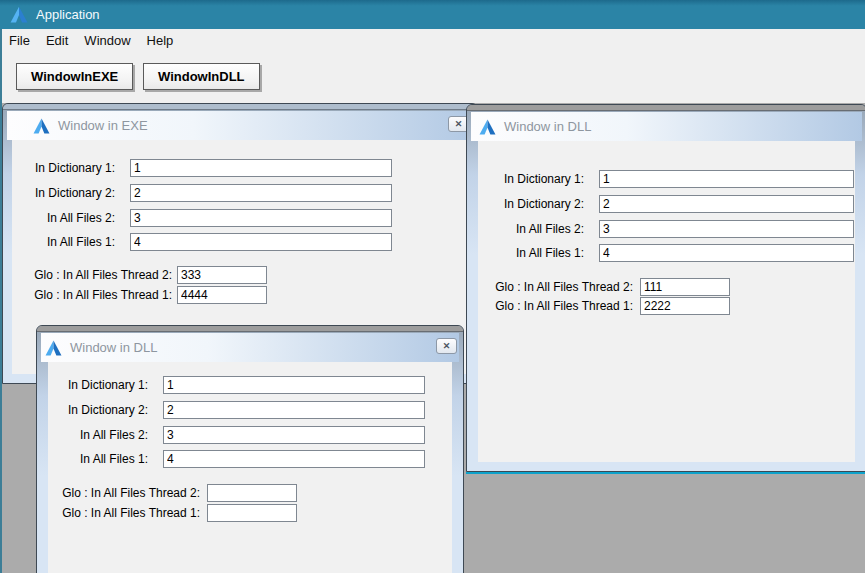  I want to click on menu-window: Window, so click(107, 40).